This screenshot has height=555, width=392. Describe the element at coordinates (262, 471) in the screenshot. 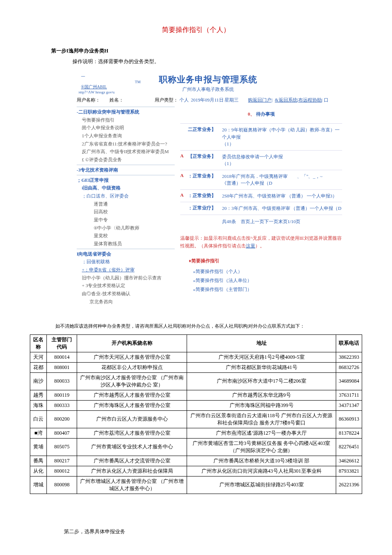

I see `table-cell: 广州市从化区街口街河滨南路43号人社局301至事业科` at that location.